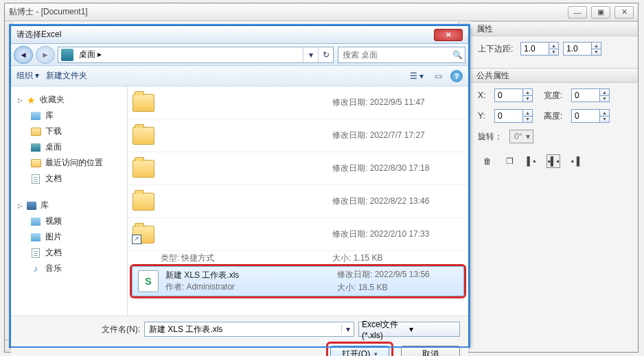 The width and height of the screenshot is (644, 356). Describe the element at coordinates (555, 159) in the screenshot. I see `align-toolbar: 🗑 ❐ ▌▪ ▪▌▪ ▪▐` at that location.